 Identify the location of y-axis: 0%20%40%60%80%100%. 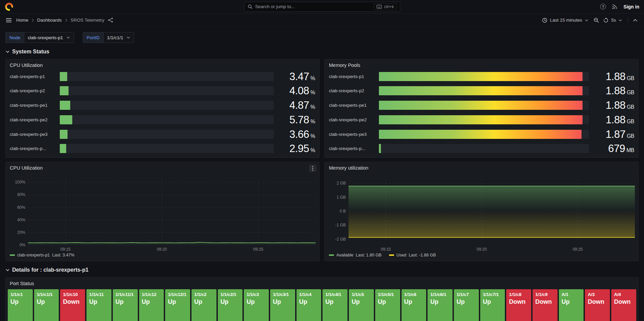
(17, 212).